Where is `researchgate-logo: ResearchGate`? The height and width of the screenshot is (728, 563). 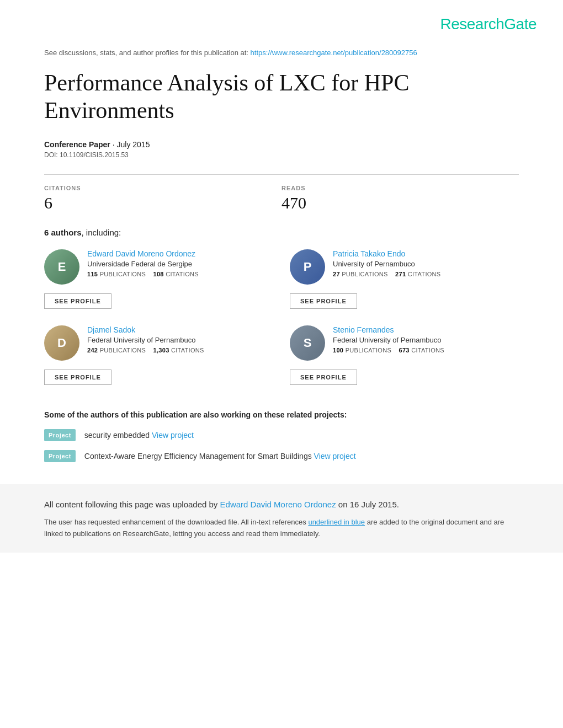 researchgate-logo: ResearchGate is located at coordinates (488, 24).